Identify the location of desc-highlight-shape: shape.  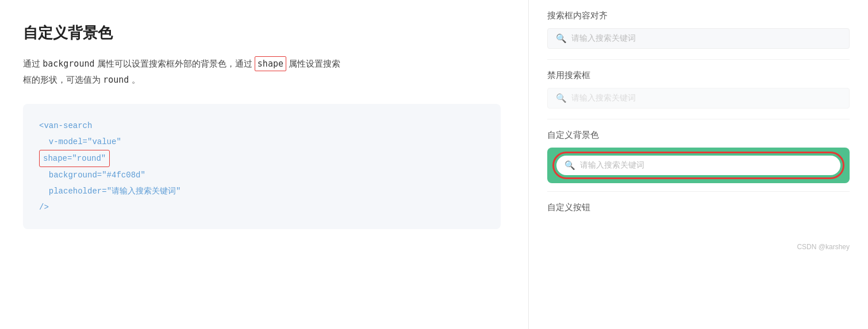
(270, 64).